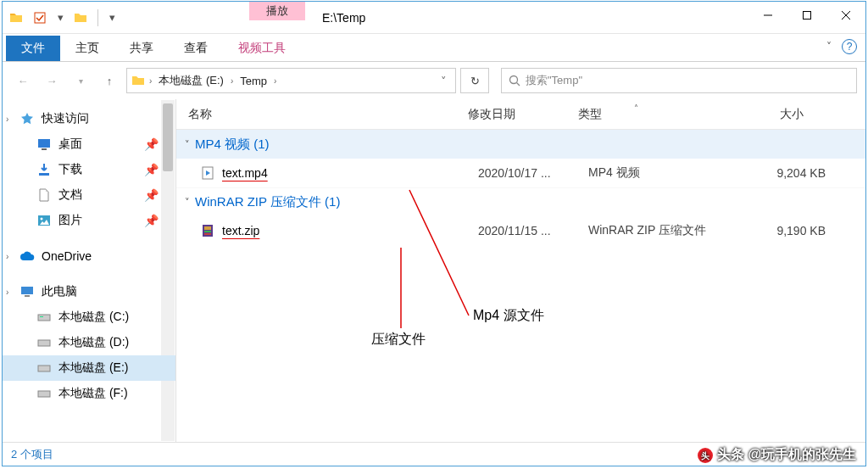 The height and width of the screenshot is (469, 868). What do you see at coordinates (776, 455) in the screenshot?
I see `watermark: 头 头条 @玩手机的张先生` at bounding box center [776, 455].